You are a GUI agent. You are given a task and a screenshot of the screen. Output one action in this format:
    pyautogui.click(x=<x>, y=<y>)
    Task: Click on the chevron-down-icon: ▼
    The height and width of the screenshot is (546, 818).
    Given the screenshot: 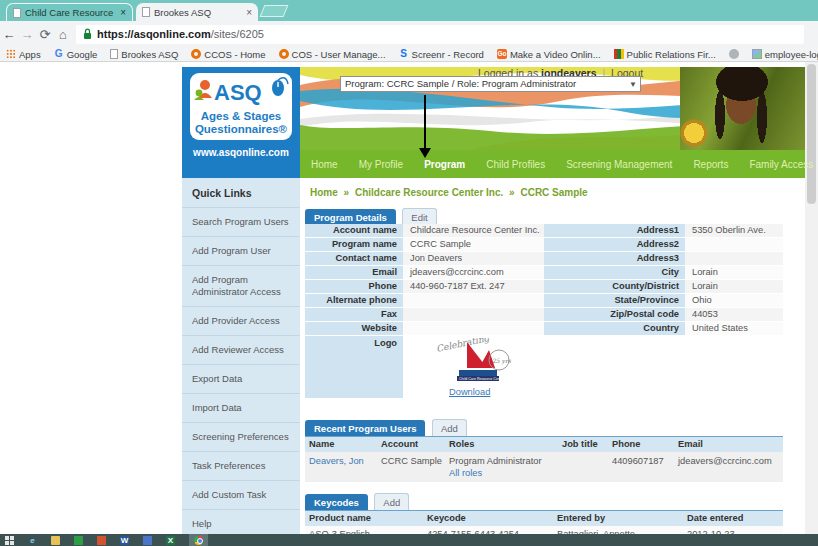 What is the action you would take?
    pyautogui.click(x=633, y=85)
    